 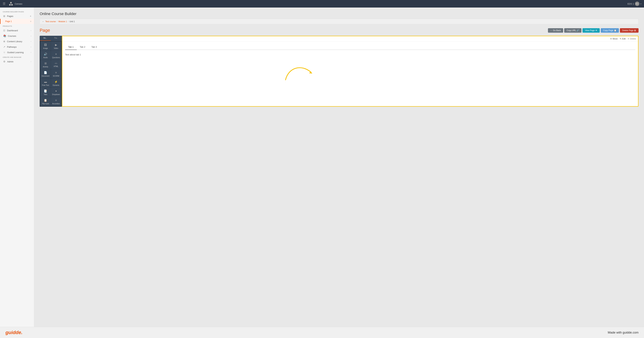 I want to click on hamburger-icon: ☰, so click(x=4, y=4).